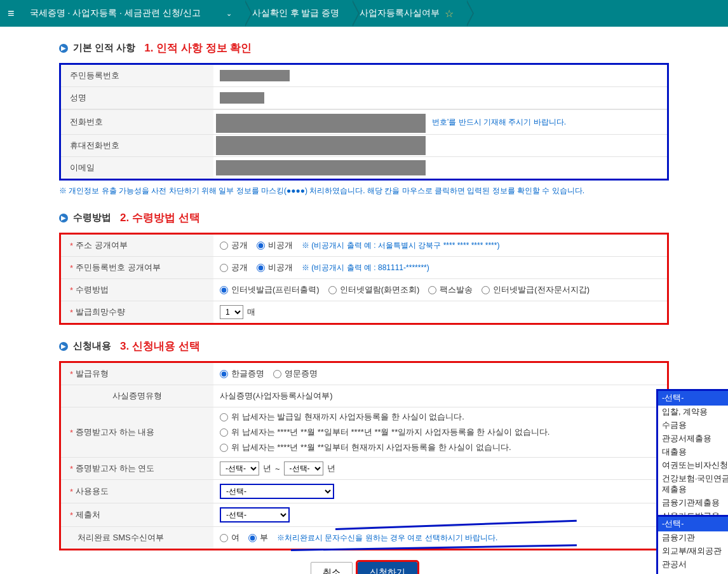  Describe the element at coordinates (137, 146) in the screenshot. I see `label-mobile: 휴대전화번호` at that location.